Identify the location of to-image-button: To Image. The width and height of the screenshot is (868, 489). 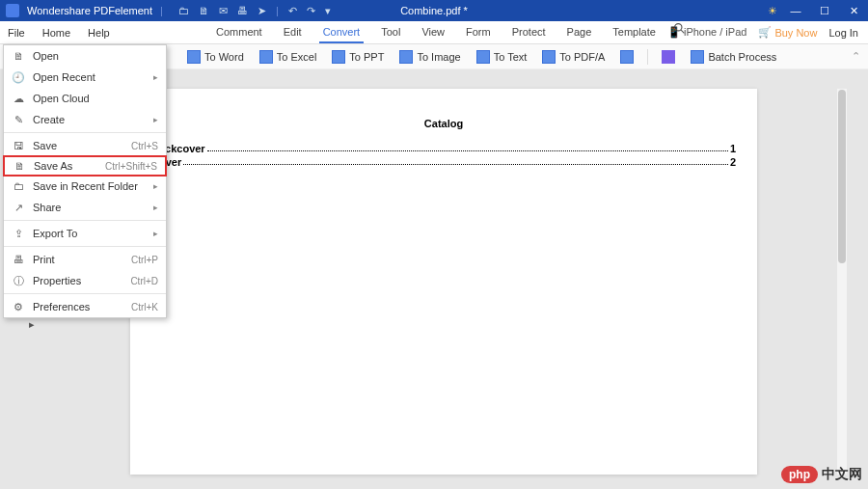
(430, 57).